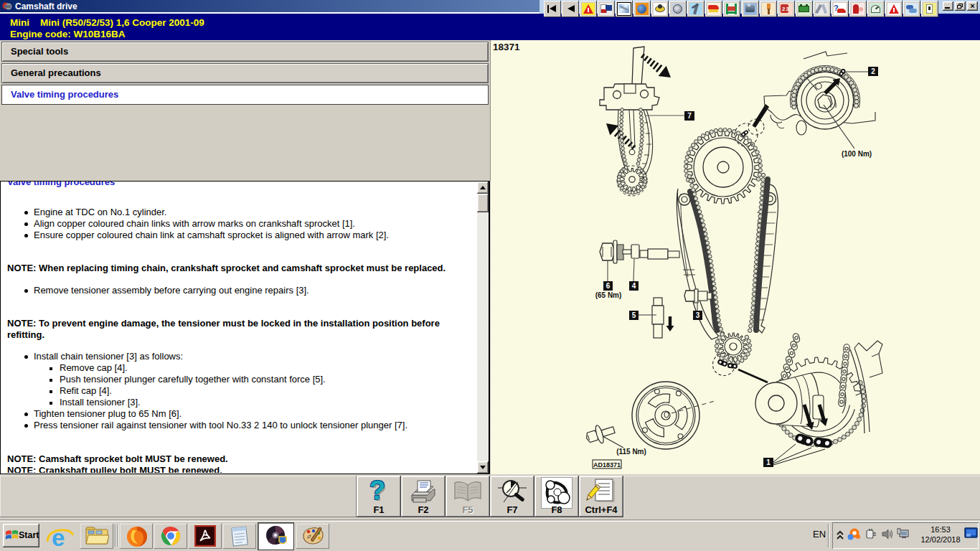 The image size is (980, 551). I want to click on svg-text: 7, so click(689, 116).